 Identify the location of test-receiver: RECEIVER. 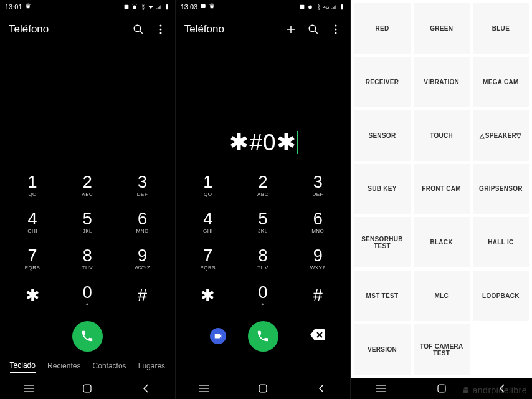
(382, 82).